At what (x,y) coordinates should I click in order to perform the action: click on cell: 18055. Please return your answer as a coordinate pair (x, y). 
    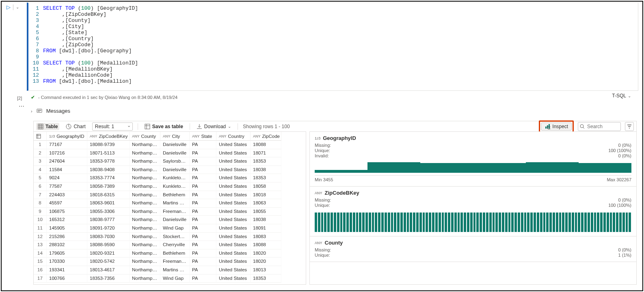
    Looking at the image, I should click on (266, 212).